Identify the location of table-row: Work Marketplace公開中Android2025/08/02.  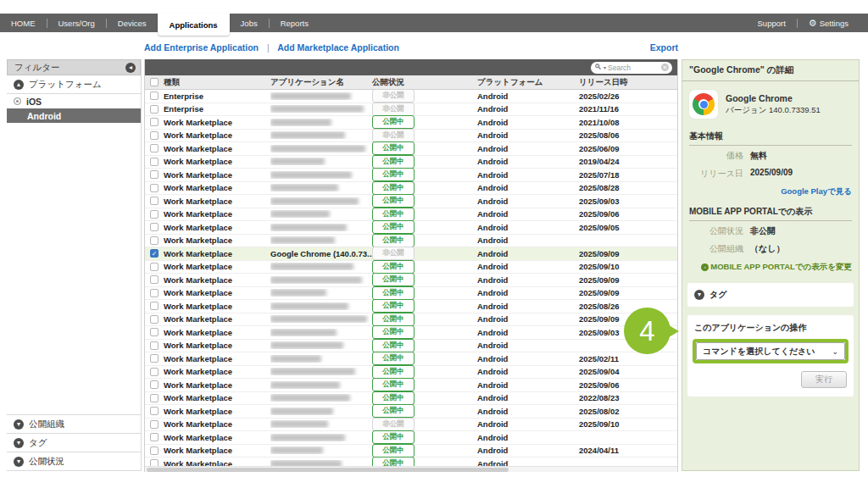
(411, 412).